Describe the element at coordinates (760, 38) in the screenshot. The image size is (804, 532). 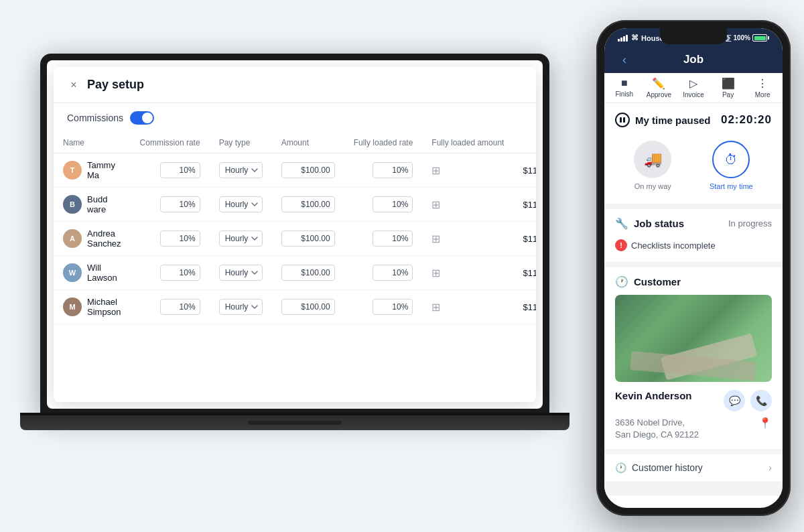
I see `battery-body` at that location.